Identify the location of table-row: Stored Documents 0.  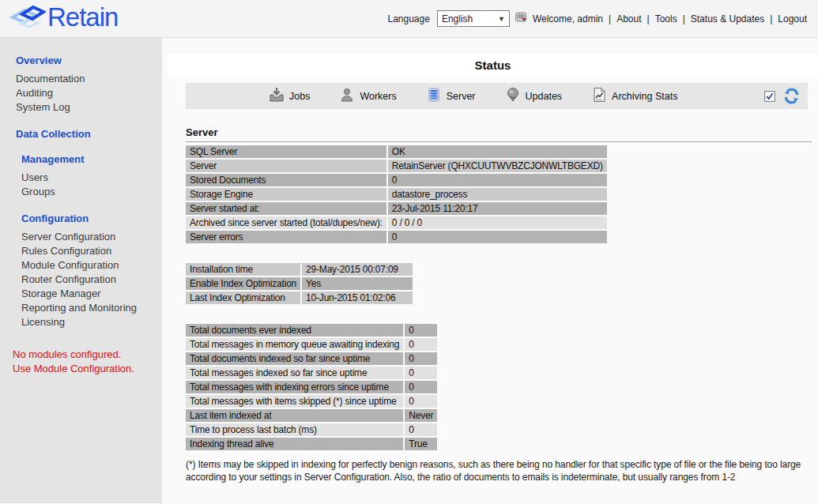
(397, 180).